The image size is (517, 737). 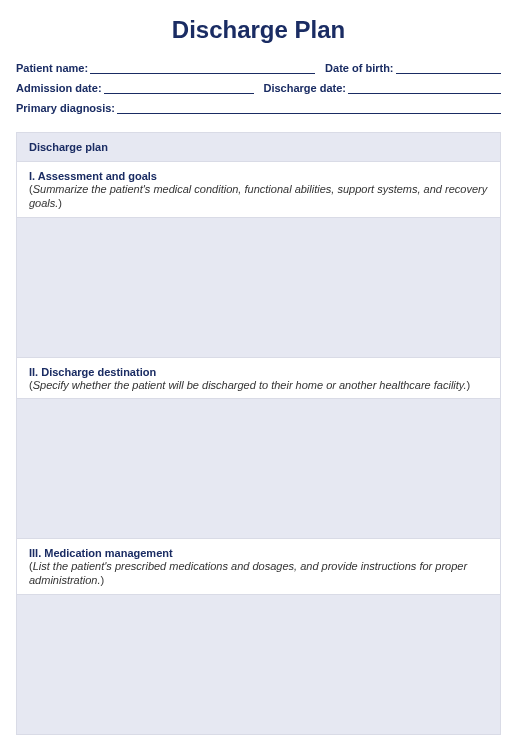 I want to click on discharge-date-field: Discharge date:, so click(x=383, y=87).